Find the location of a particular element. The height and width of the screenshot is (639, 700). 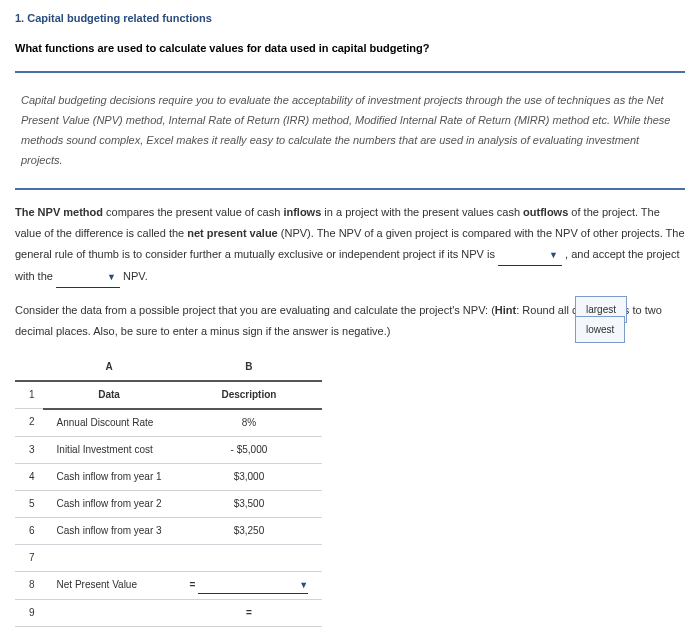

npv-method-bold: The NPV method is located at coordinates (59, 212).